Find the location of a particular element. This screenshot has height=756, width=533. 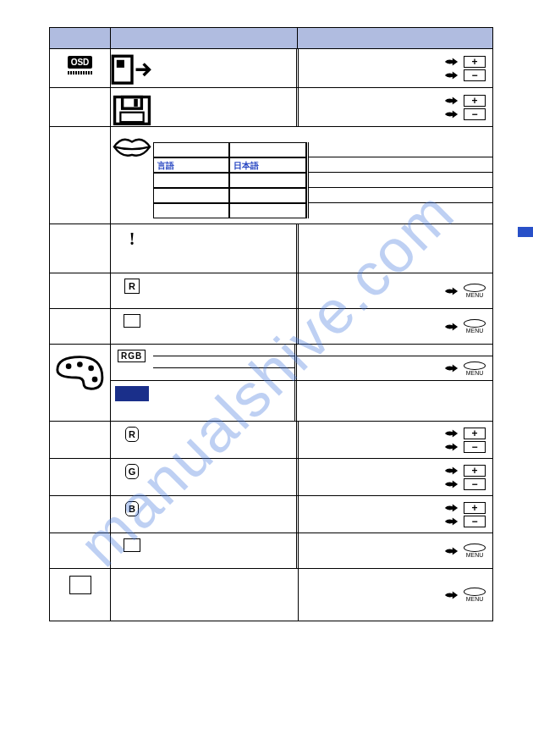

row-final-exit: MENU is located at coordinates (271, 594).